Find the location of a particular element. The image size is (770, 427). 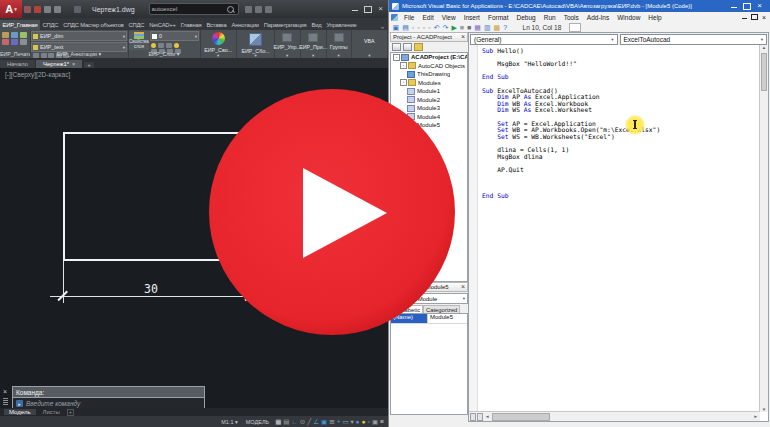

menu-edit: Edit is located at coordinates (428, 18).